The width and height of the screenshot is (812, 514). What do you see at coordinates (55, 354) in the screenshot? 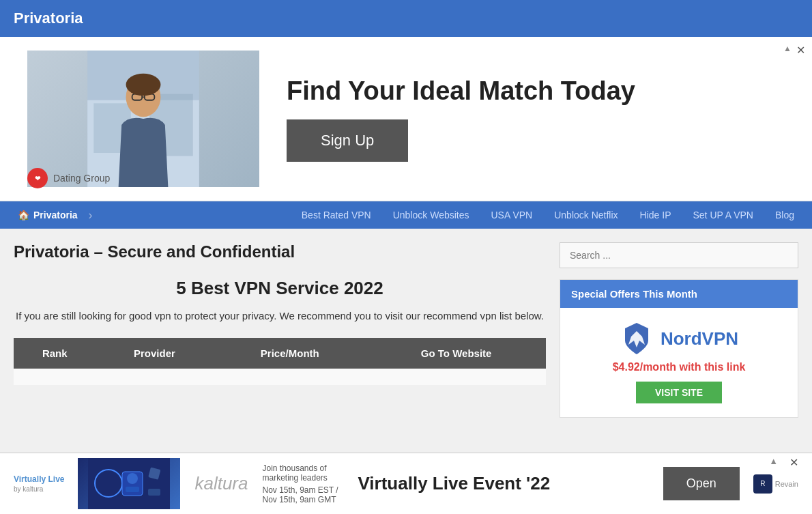
I see `table-header-rank: Rank` at bounding box center [55, 354].